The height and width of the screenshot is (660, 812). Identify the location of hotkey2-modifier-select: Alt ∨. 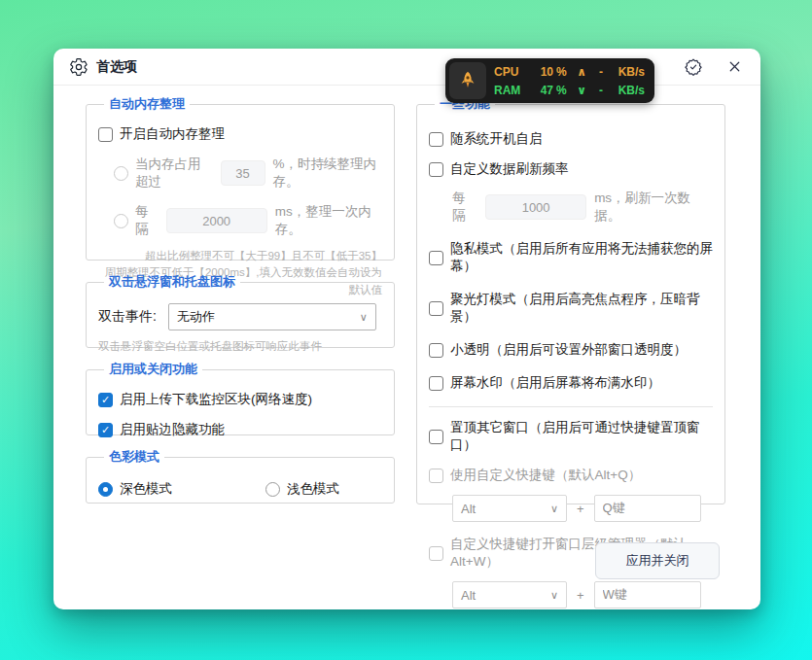
(510, 595).